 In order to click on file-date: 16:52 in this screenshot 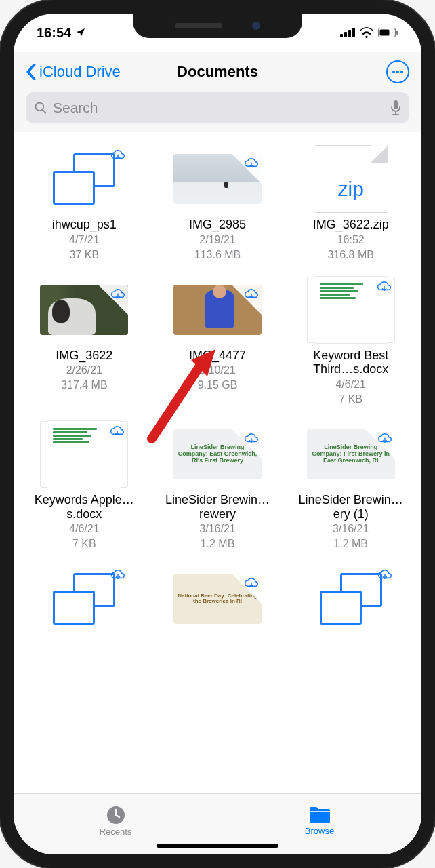, I will do `click(351, 240)`.